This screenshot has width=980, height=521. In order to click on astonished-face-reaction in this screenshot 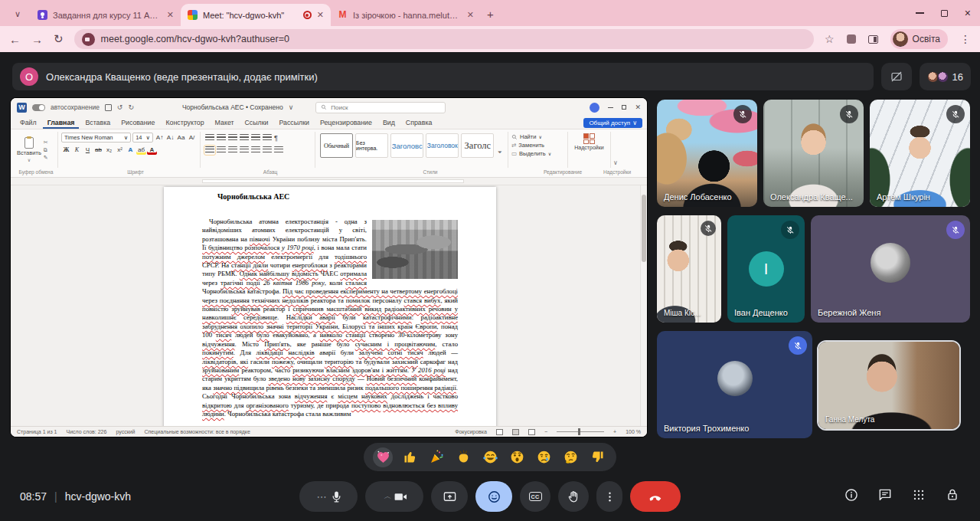, I will do `click(517, 457)`.